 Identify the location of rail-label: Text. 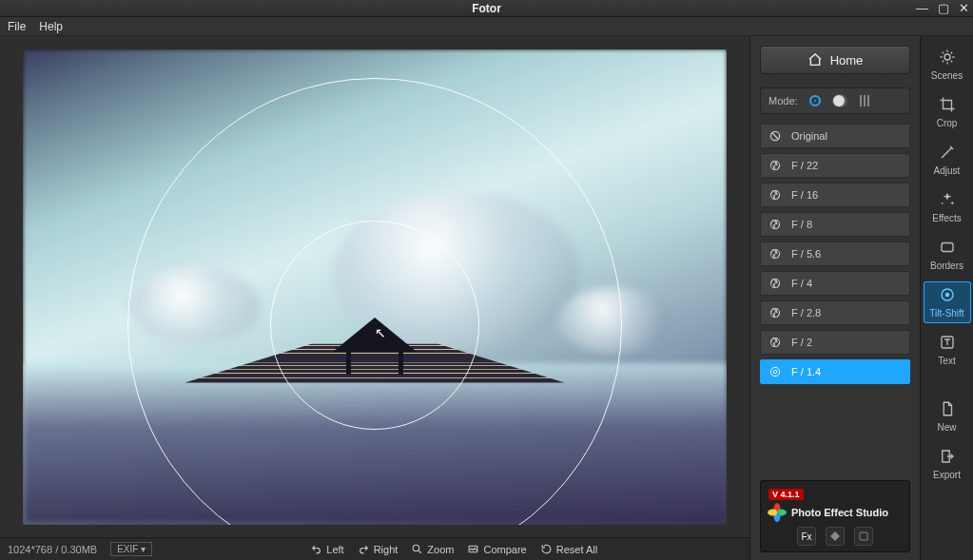
(946, 361).